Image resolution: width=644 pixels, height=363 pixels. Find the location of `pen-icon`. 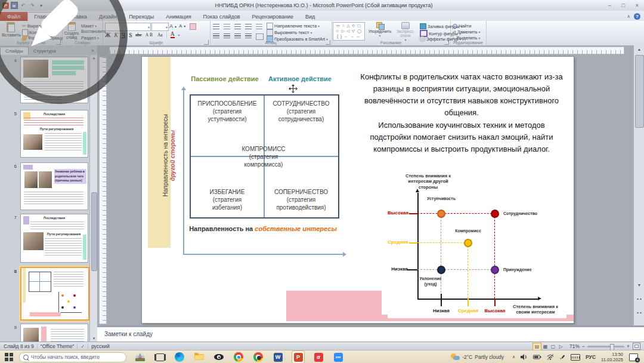

pen-icon is located at coordinates (562, 357).